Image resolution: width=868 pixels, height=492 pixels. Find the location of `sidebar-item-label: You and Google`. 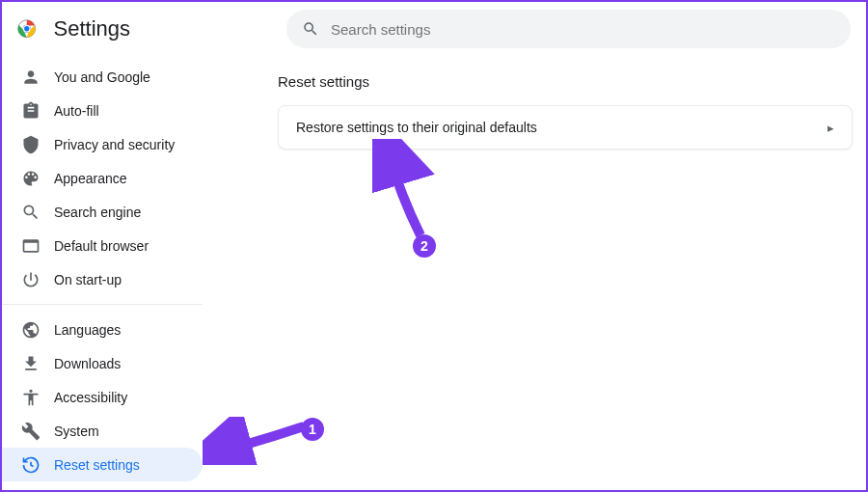

sidebar-item-label: You and Google is located at coordinates (102, 77).